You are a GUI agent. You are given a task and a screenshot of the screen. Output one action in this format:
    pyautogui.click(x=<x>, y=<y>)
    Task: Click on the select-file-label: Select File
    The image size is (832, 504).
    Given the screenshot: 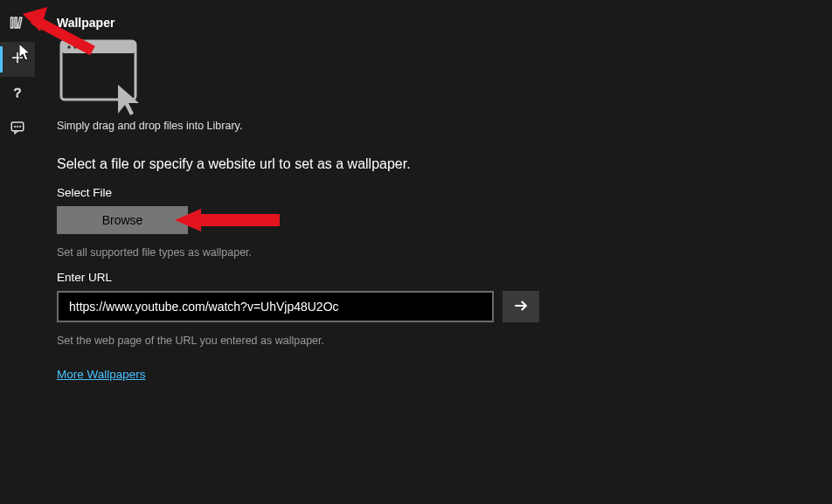 What is the action you would take?
    pyautogui.click(x=433, y=192)
    